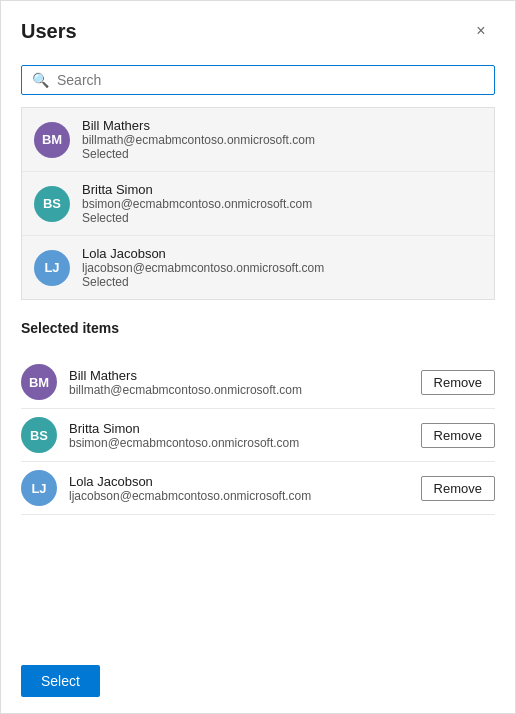 This screenshot has height=714, width=516. I want to click on search-input, so click(270, 80).